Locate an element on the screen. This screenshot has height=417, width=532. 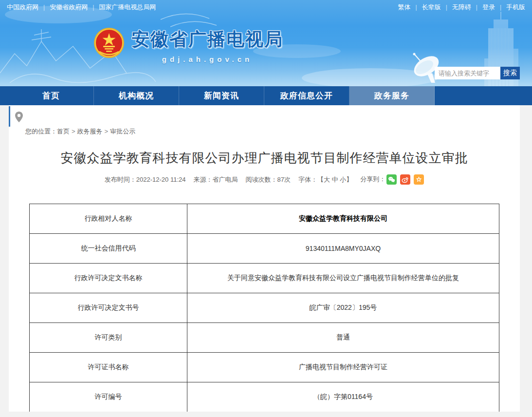
topbar-link: 中国政府网 is located at coordinates (22, 7).